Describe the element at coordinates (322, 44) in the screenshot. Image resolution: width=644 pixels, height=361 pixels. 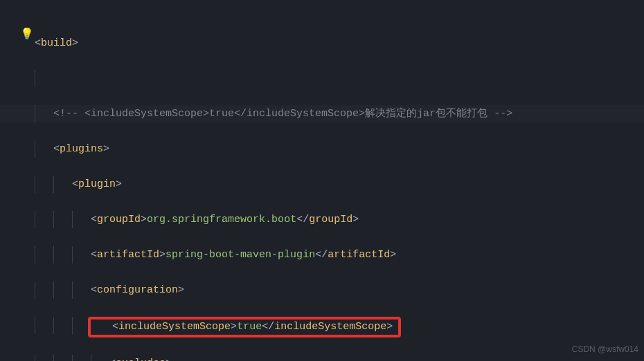
I see `code-line: <build>` at that location.